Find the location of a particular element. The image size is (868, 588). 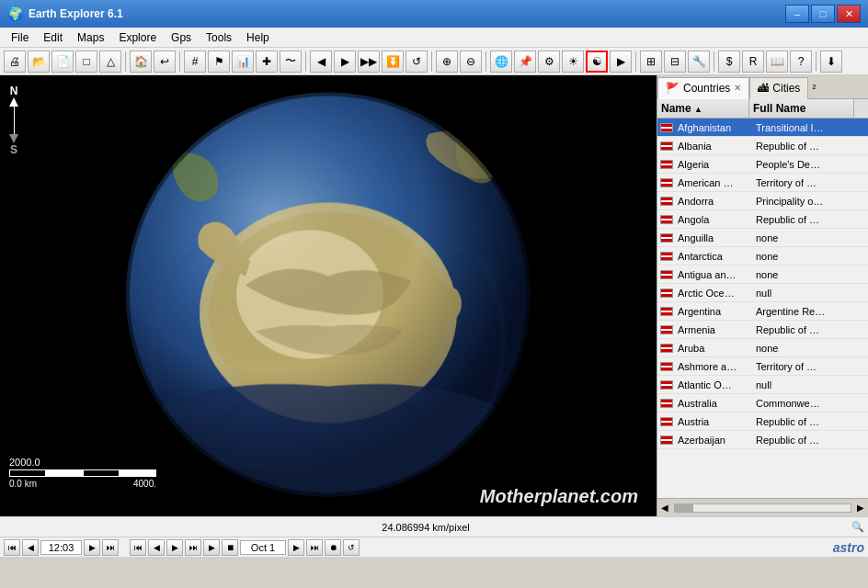

table-row: Antigua an… none is located at coordinates (763, 275).